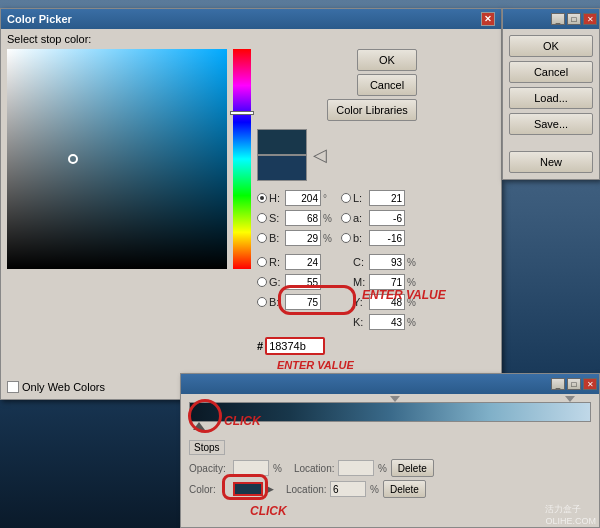 Image resolution: width=600 pixels, height=528 pixels. Describe the element at coordinates (380, 198) in the screenshot. I see `l-row: L:` at that location.